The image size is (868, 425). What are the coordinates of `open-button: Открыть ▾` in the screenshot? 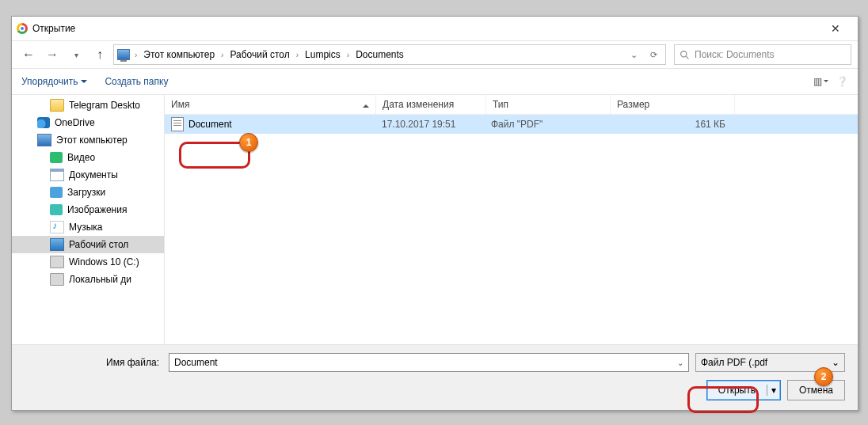 It's located at (744, 390).